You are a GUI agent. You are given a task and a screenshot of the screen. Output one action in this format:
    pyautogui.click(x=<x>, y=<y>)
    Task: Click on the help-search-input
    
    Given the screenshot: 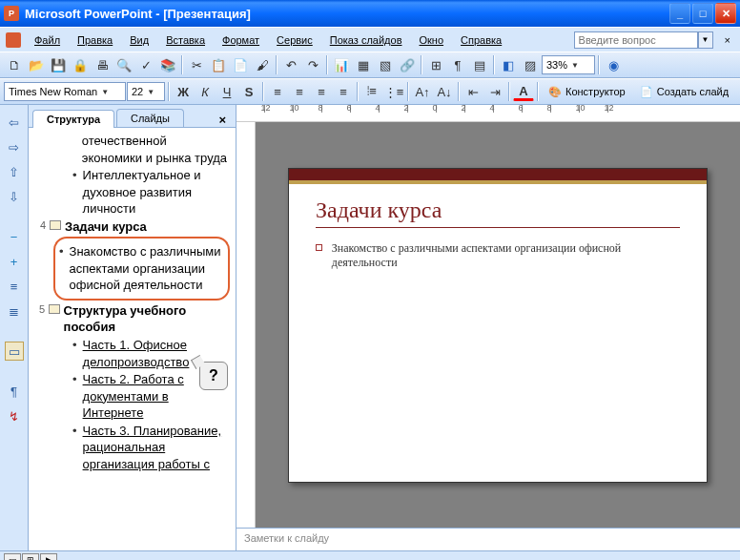 What is the action you would take?
    pyautogui.click(x=636, y=40)
    